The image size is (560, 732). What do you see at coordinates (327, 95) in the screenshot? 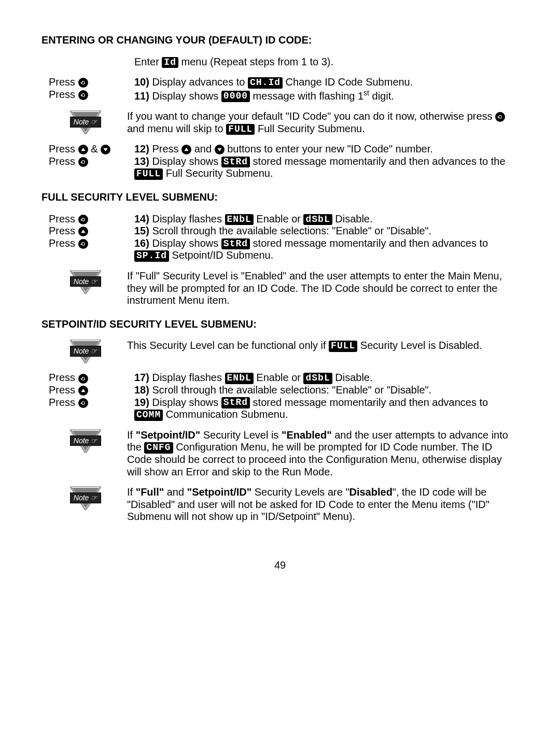
I see `step-11: 11) Display shows 0000 message with flas…` at bounding box center [327, 95].